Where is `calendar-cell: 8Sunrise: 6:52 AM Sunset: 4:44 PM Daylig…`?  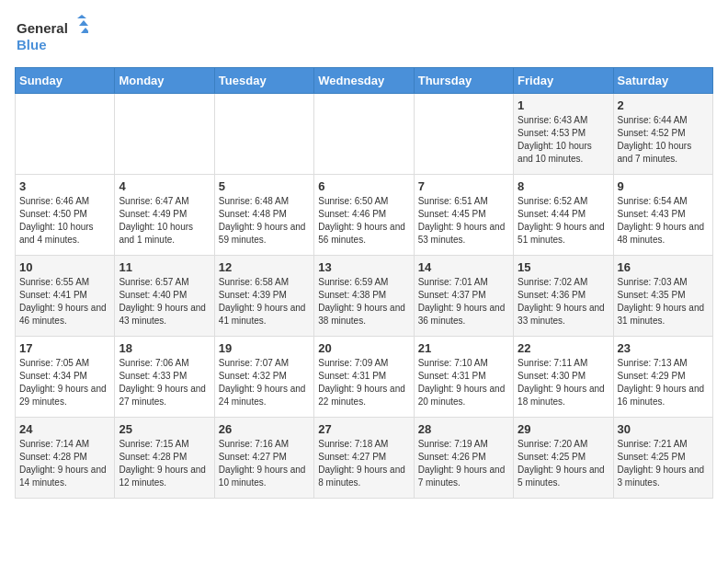 calendar-cell: 8Sunrise: 6:52 AM Sunset: 4:44 PM Daylig… is located at coordinates (563, 215).